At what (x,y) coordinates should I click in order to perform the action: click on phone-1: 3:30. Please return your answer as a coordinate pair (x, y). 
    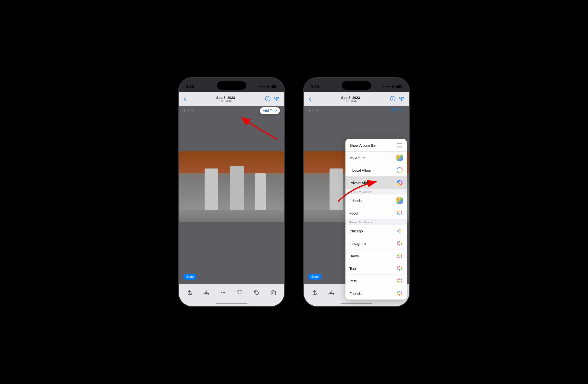
    Looking at the image, I should click on (231, 192).